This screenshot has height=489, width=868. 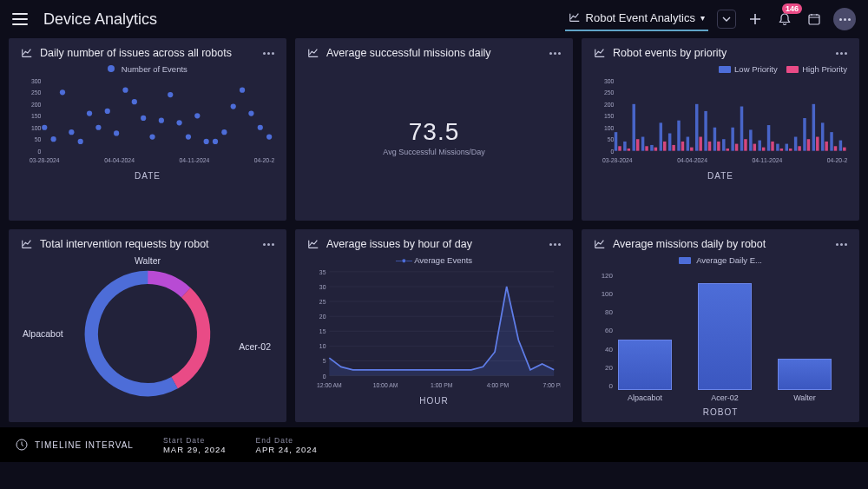 I want to click on svg-text: 10:00 AM, so click(x=385, y=386).